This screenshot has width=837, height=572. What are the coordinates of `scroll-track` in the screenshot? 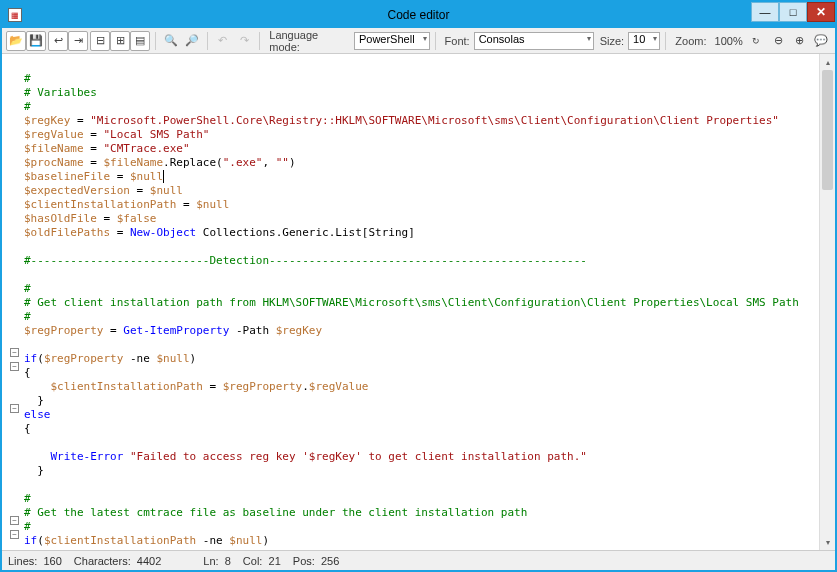 It's located at (828, 302).